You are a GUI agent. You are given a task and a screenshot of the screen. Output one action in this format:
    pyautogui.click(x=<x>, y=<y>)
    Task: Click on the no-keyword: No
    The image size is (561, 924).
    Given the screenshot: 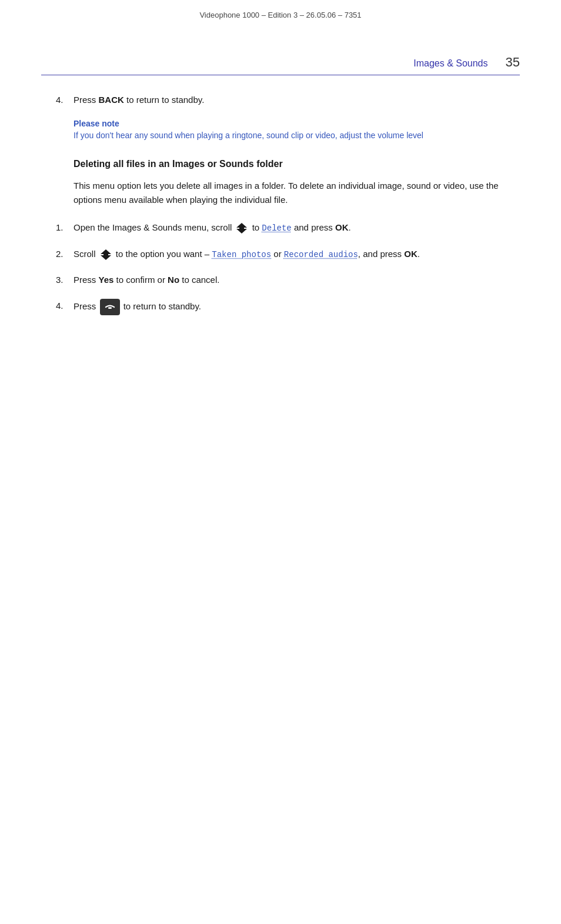 What is the action you would take?
    pyautogui.click(x=173, y=280)
    